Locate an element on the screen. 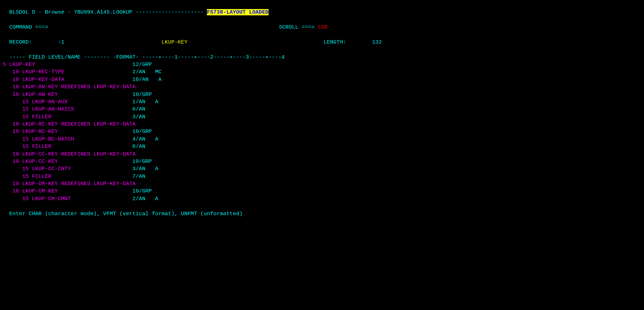  field-format: 10/AN is located at coordinates (141, 80).